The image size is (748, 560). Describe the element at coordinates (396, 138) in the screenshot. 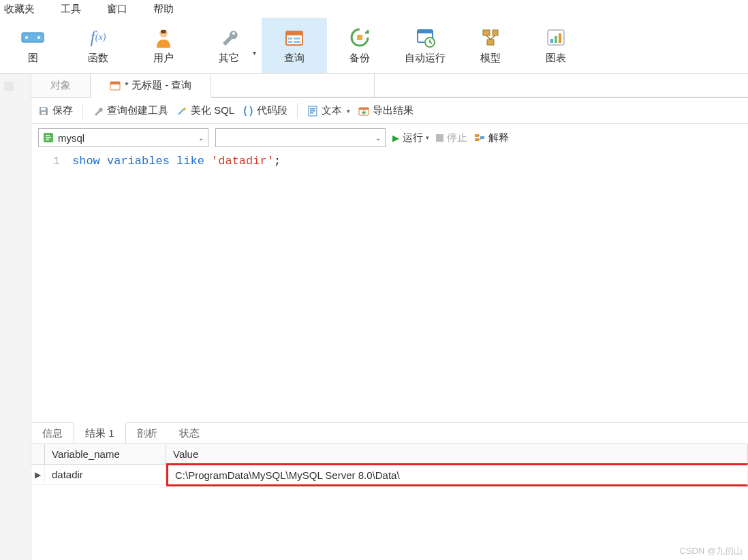

I see `play-icon: ▶` at that location.